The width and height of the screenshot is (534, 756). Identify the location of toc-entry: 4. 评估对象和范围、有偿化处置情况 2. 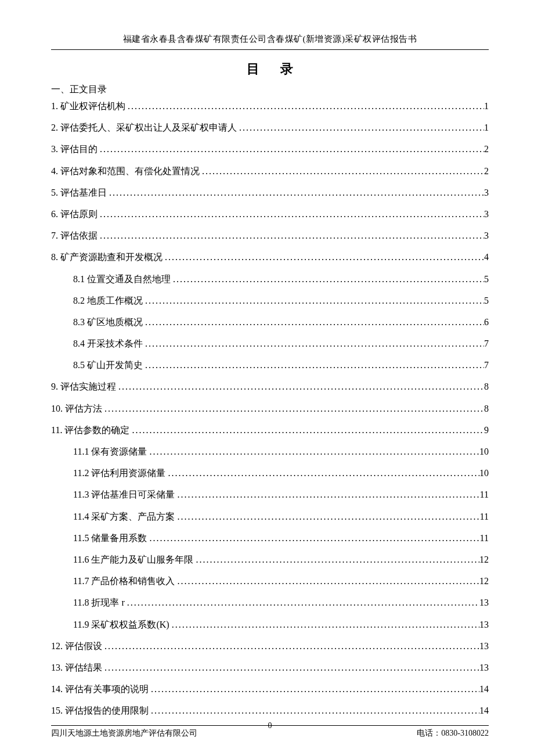
(270, 171).